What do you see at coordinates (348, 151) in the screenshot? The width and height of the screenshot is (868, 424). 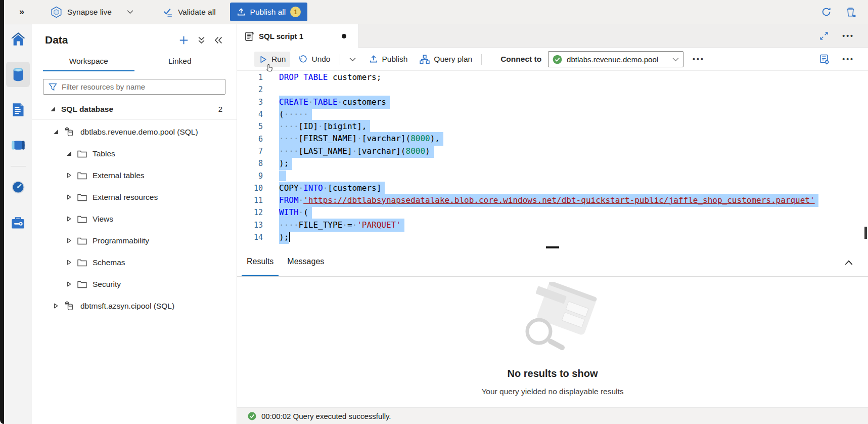 I see `line-content: ····[LAST_NAME]·[varchar](8000)` at bounding box center [348, 151].